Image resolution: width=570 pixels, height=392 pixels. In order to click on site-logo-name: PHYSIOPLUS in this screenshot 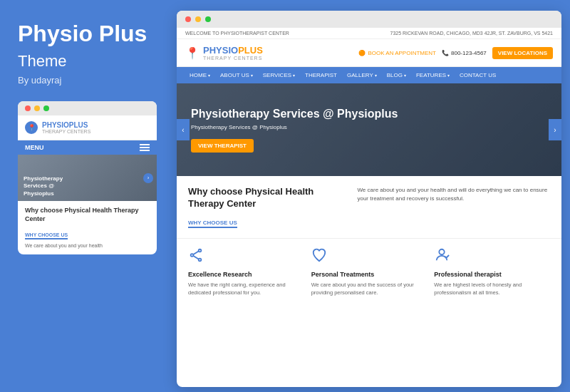, I will do `click(233, 50)`.